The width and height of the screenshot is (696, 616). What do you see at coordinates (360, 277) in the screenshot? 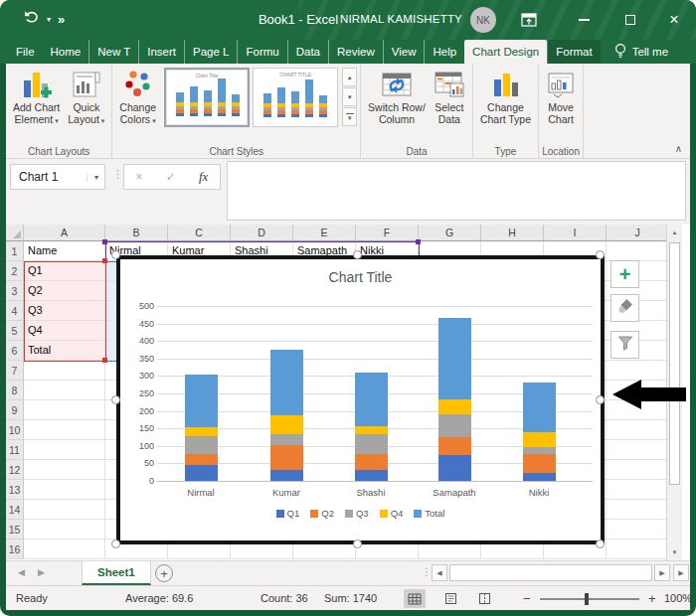
I see `chart-title: Chart Title` at bounding box center [360, 277].